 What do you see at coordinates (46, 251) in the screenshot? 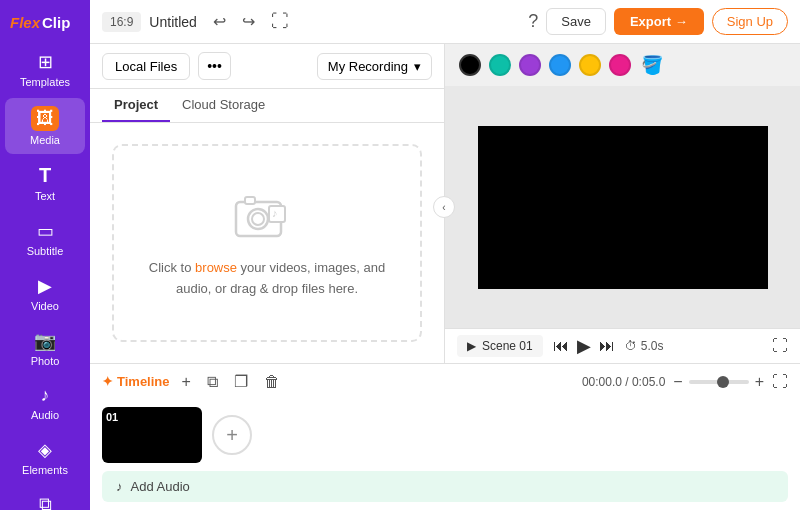
I see `sidebar-item-label: Subtitle` at bounding box center [46, 251].